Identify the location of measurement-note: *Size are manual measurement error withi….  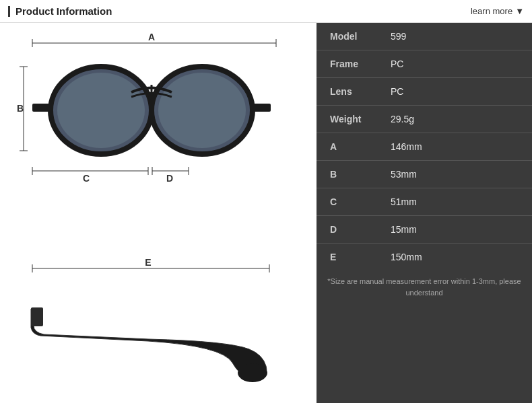
(424, 287).